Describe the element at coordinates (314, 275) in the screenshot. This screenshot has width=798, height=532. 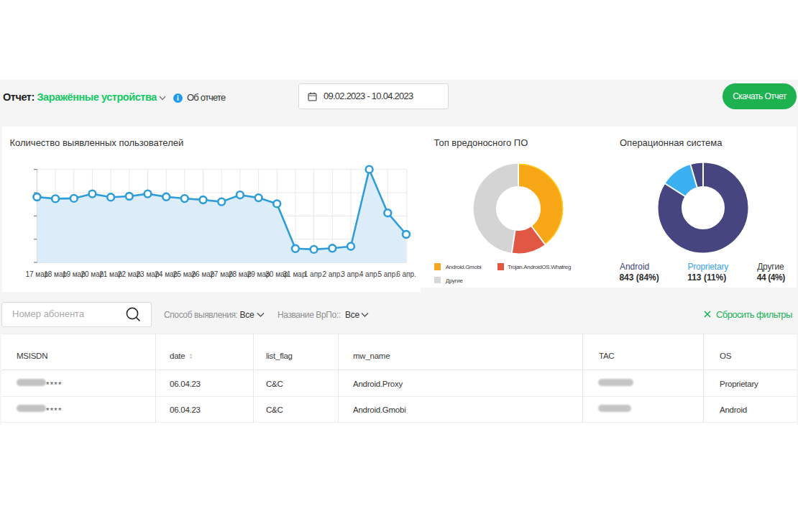
I see `svg-text: 1 апр.` at that location.